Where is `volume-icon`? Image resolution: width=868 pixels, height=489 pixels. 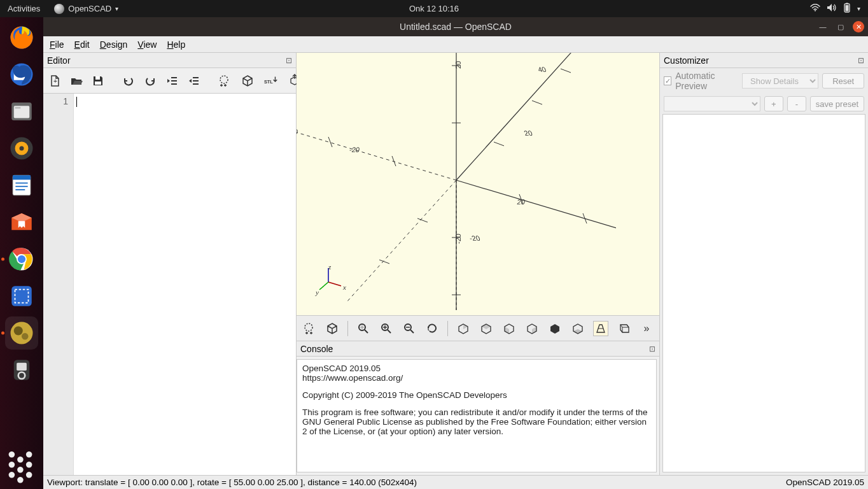 volume-icon is located at coordinates (832, 9).